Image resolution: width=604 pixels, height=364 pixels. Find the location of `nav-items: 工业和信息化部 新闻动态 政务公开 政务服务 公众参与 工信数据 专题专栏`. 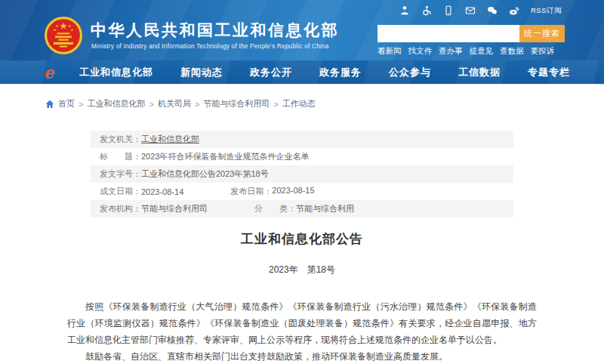

nav-items: 工业和信息化部 新闻动态 政务公开 政务服务 公众参与 工信数据 专题专栏 is located at coordinates (325, 72).